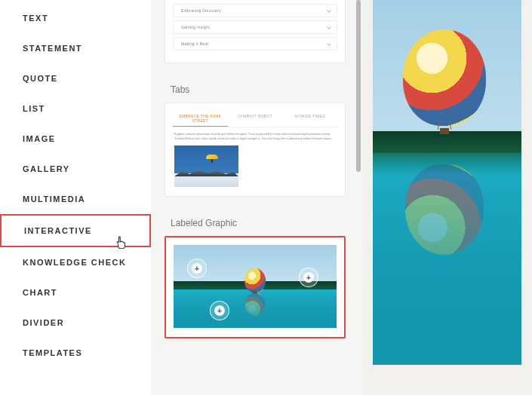  What do you see at coordinates (255, 119) in the screenshot?
I see `tab-label: CHARIOT ROBOT` at bounding box center [255, 119].